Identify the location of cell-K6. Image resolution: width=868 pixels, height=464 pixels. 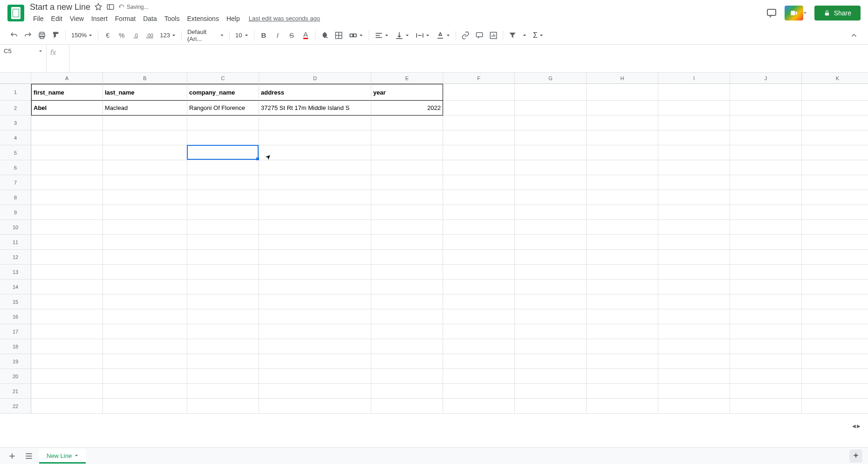
(835, 168).